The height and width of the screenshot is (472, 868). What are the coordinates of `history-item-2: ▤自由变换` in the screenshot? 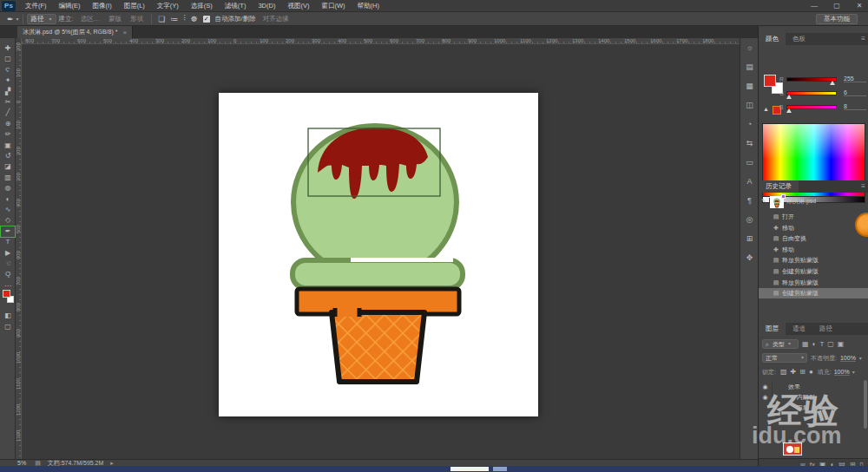 It's located at (813, 239).